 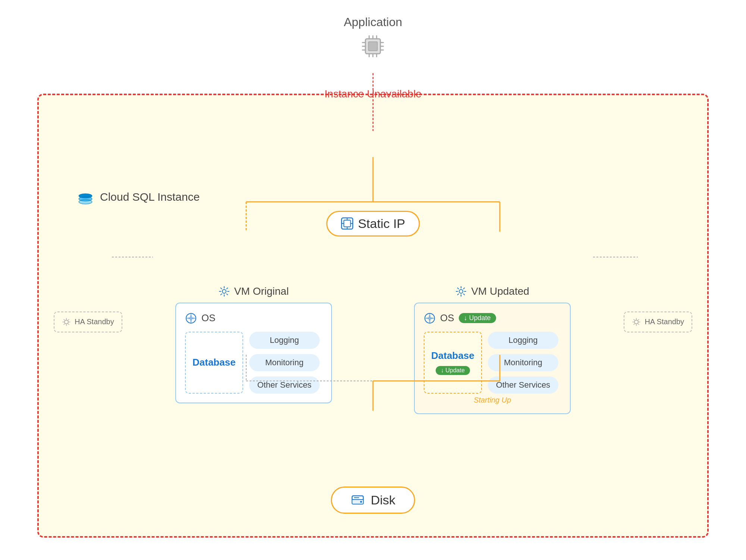 I want to click on disk-text: Disk, so click(x=383, y=500).